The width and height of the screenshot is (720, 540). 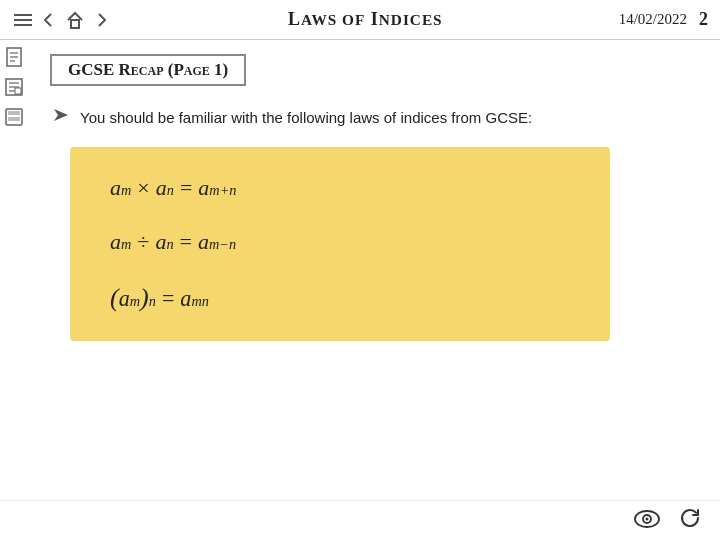 What do you see at coordinates (360, 20) in the screenshot?
I see `top-bar: LAWS OF INDICES 14/02/2022 2` at bounding box center [360, 20].